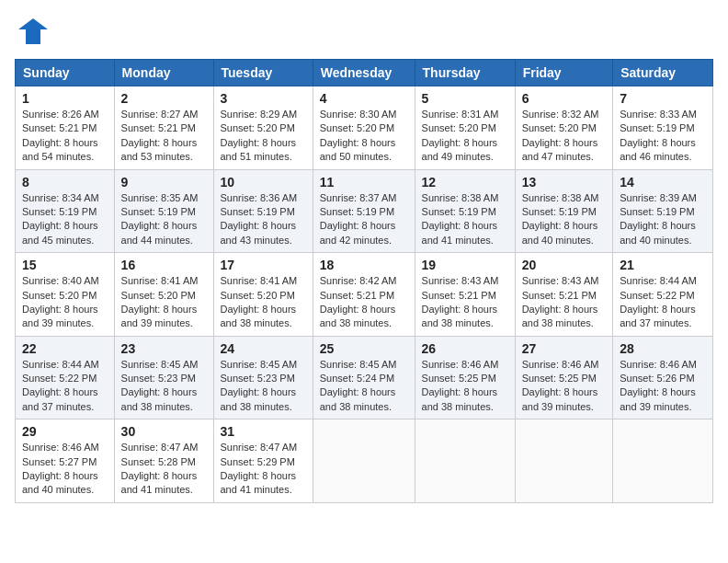 Image resolution: width=728 pixels, height=563 pixels. What do you see at coordinates (61, 468) in the screenshot?
I see `day-info: Sunrise: 8:46 AMSunset: 5:27 PMDaylight:…` at bounding box center [61, 468].